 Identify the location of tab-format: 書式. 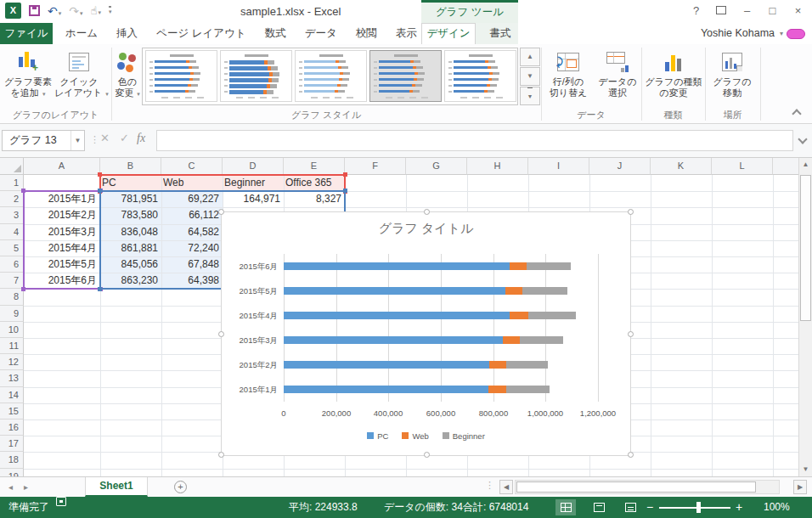
(500, 34).